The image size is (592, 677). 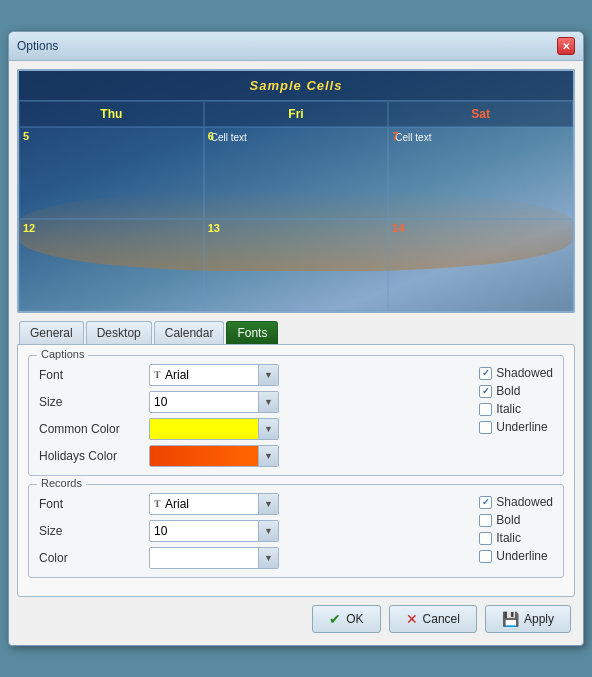 What do you see at coordinates (296, 416) in the screenshot?
I see `captions-form: Font 𝐓 Arial ▼` at bounding box center [296, 416].